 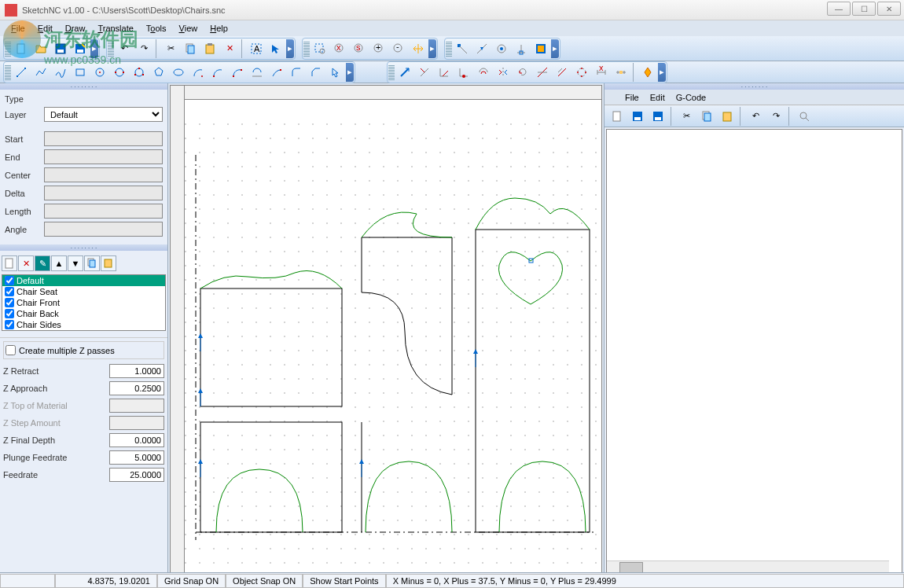 I want to click on circle-2pt-button, so click(x=119, y=72).